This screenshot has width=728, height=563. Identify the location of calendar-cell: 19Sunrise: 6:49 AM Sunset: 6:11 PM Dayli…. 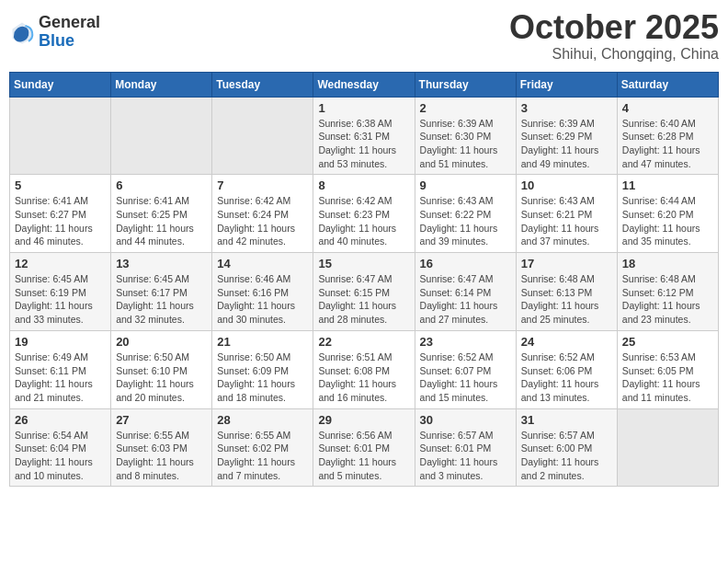
(61, 370).